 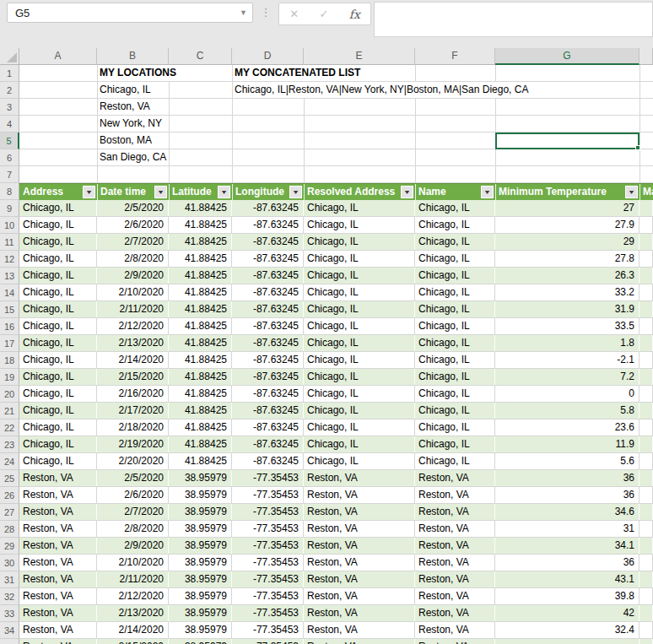 What do you see at coordinates (58, 326) in the screenshot?
I see `cell-A16: Chicago, IL` at bounding box center [58, 326].